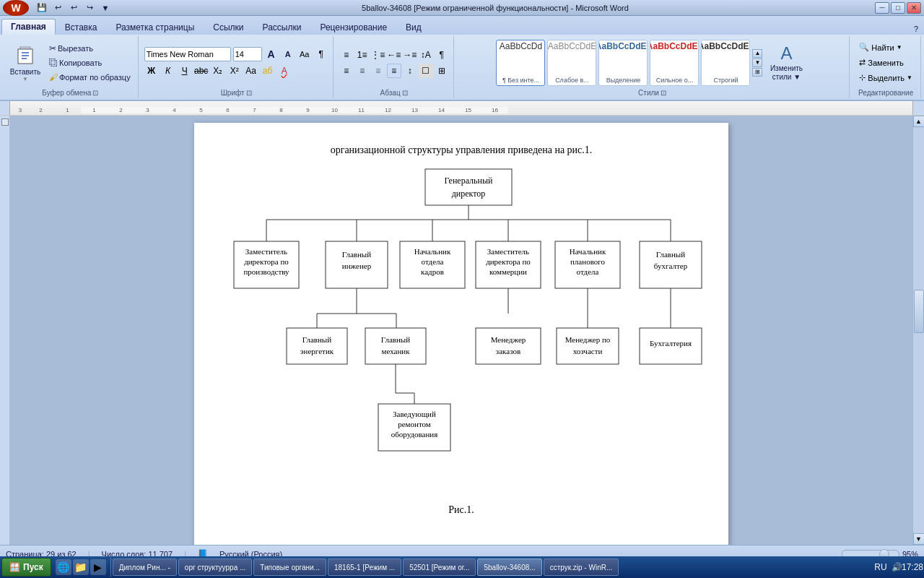 The height and width of the screenshot is (578, 924). Describe the element at coordinates (290, 567) in the screenshot. I see `taskbar-item-3: Типовые органи...` at that location.